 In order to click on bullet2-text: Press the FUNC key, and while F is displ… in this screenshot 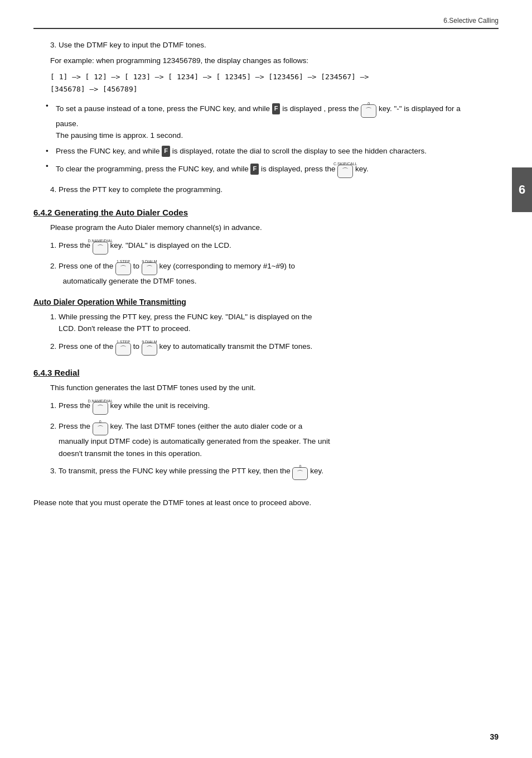, I will do `click(241, 151)`.